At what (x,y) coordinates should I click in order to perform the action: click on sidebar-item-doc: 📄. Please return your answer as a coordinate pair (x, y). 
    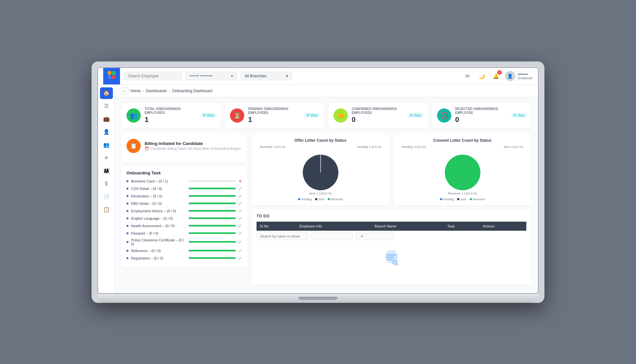
    Looking at the image, I should click on (106, 197).